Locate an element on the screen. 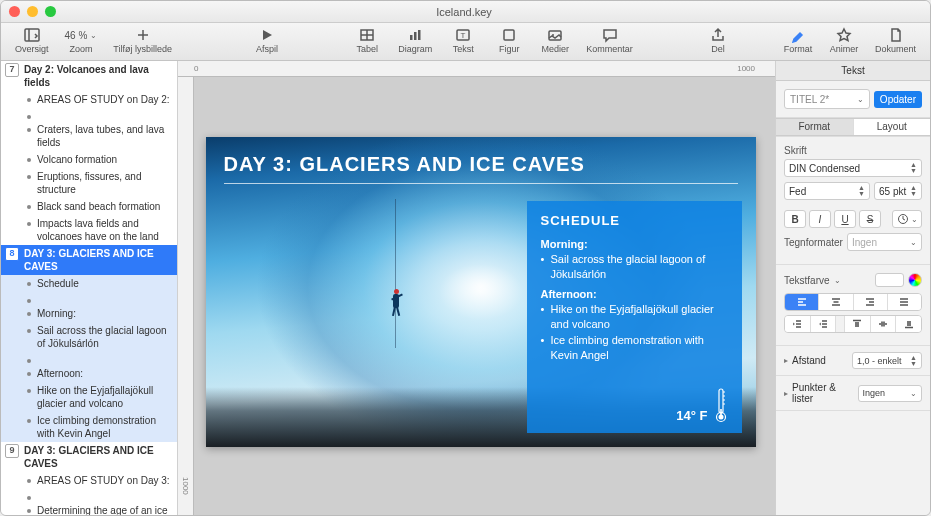  text-button: T Tekst is located at coordinates (463, 40).